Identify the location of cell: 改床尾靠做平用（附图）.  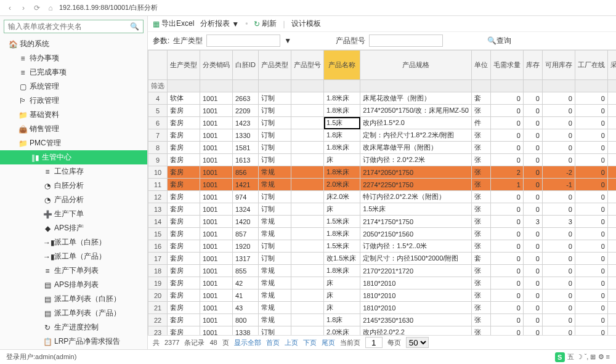
(416, 148).